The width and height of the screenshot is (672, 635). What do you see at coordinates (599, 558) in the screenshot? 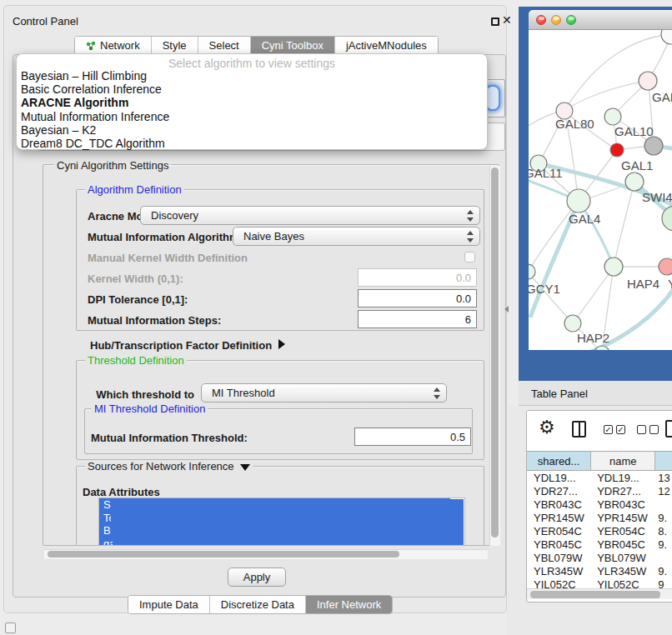
I see `table-row: YBL079W YBL079W` at bounding box center [599, 558].